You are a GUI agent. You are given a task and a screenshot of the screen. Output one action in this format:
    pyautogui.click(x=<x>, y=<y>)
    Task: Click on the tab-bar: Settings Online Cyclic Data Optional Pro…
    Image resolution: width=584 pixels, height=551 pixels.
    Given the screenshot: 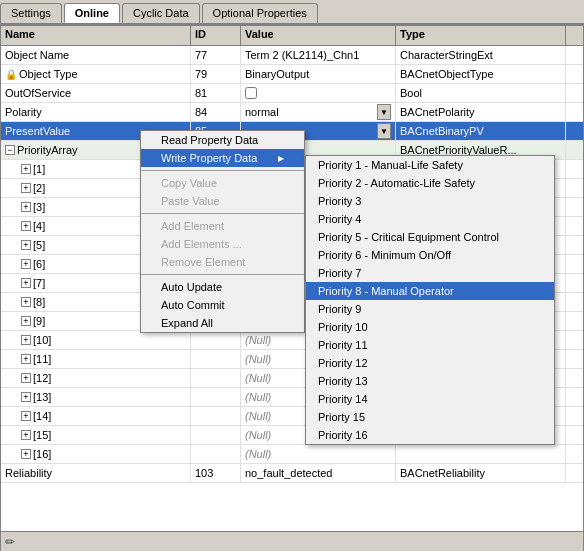 What is the action you would take?
    pyautogui.click(x=292, y=12)
    